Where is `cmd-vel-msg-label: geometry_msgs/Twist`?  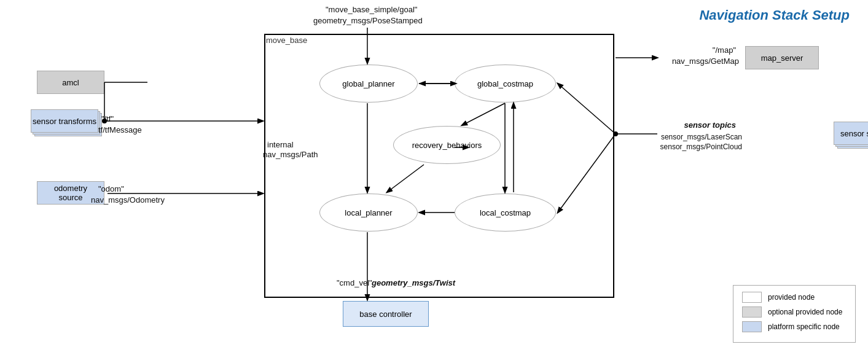
cmd-vel-msg-label: geometry_msgs/Twist is located at coordinates (413, 283).